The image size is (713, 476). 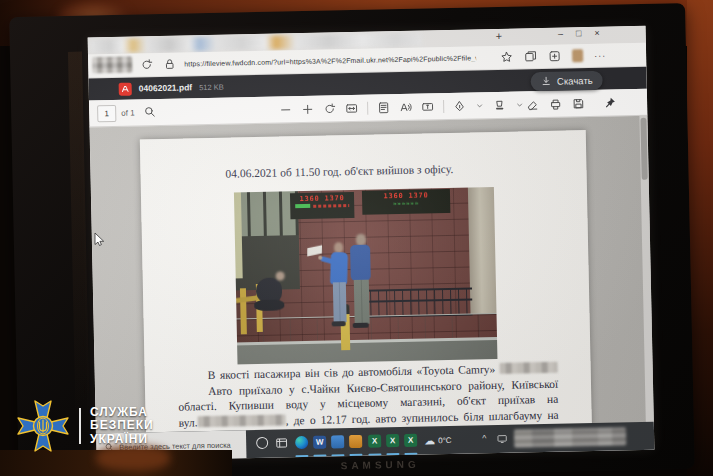 What do you see at coordinates (506, 58) in the screenshot?
I see `favorites-star-icon` at bounding box center [506, 58].